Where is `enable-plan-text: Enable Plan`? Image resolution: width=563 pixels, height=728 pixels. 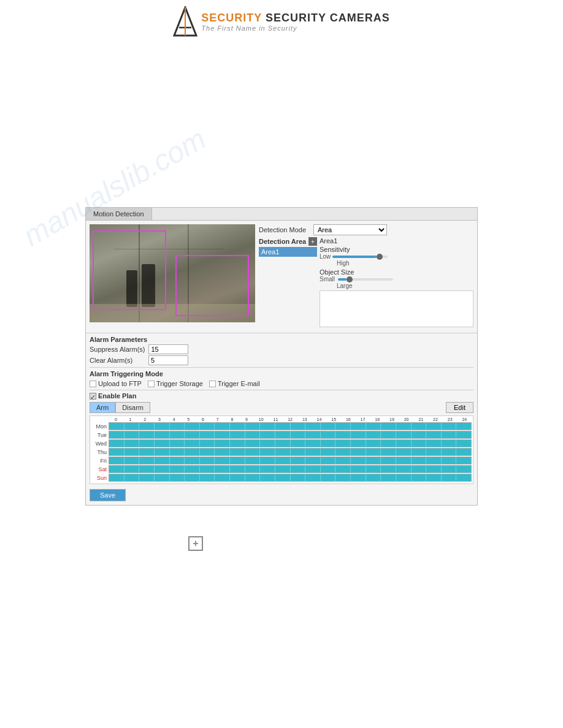
enable-plan-text: Enable Plan is located at coordinates (117, 396).